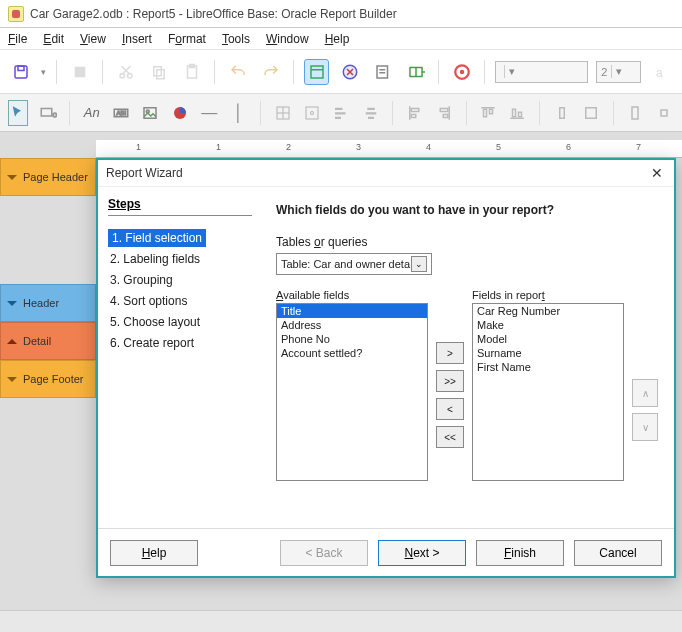  What do you see at coordinates (54, 39) in the screenshot?
I see `menu-edit: Edit` at bounding box center [54, 39].